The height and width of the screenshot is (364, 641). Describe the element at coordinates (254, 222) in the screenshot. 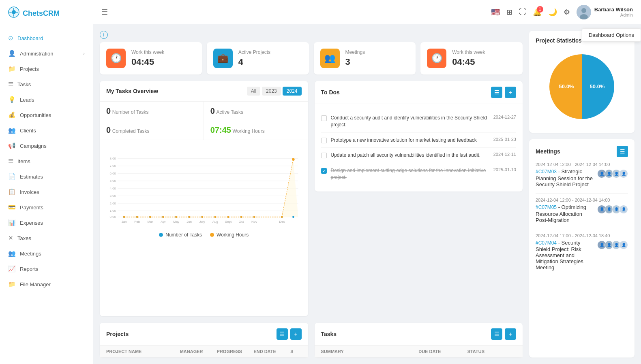

I see `svg-text: Nov` at that location.